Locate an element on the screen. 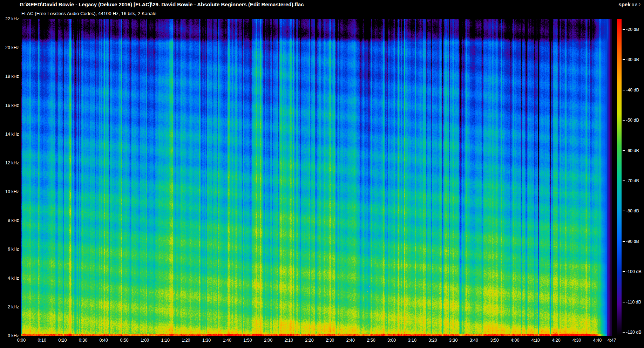  time-tick-label: 2:20 is located at coordinates (309, 340).